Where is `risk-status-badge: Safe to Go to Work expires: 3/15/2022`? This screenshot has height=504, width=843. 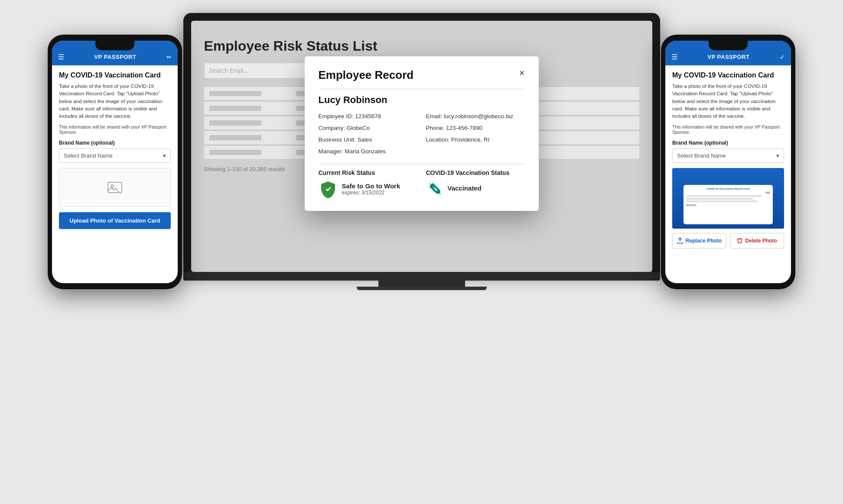
risk-status-badge: Safe to Go to Work expires: 3/15/2022 is located at coordinates (368, 189).